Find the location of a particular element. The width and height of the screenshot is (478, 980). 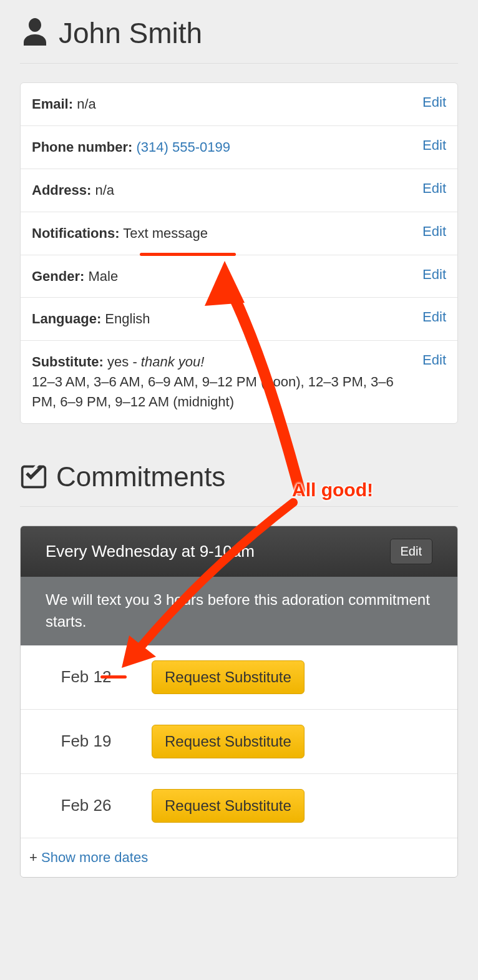

check-square-icon is located at coordinates (38, 477).